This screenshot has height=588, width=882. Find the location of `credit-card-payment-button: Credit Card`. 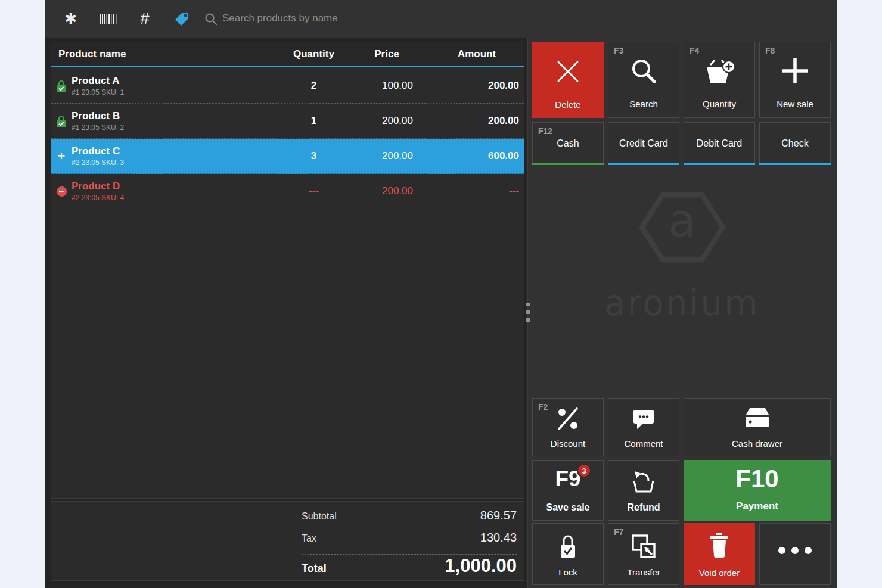

credit-card-payment-button: Credit Card is located at coordinates (644, 144).